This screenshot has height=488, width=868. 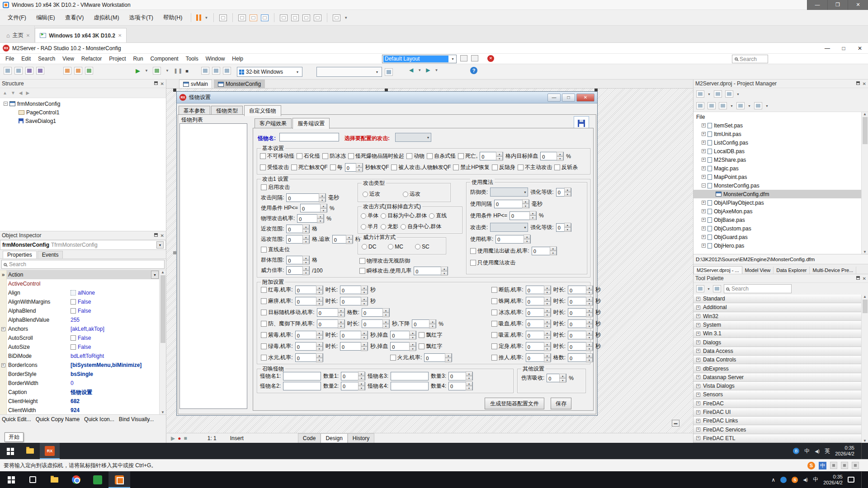 What do you see at coordinates (500, 251) in the screenshot?
I see `checkbox-option: 使用魔法出破击,机率:` at bounding box center [500, 251].